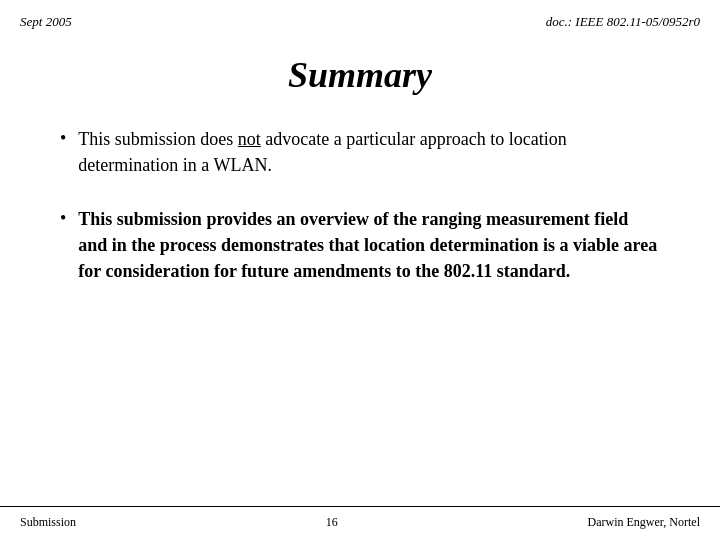 This screenshot has height=540, width=720. I want to click on slide-title: Summary, so click(360, 75).